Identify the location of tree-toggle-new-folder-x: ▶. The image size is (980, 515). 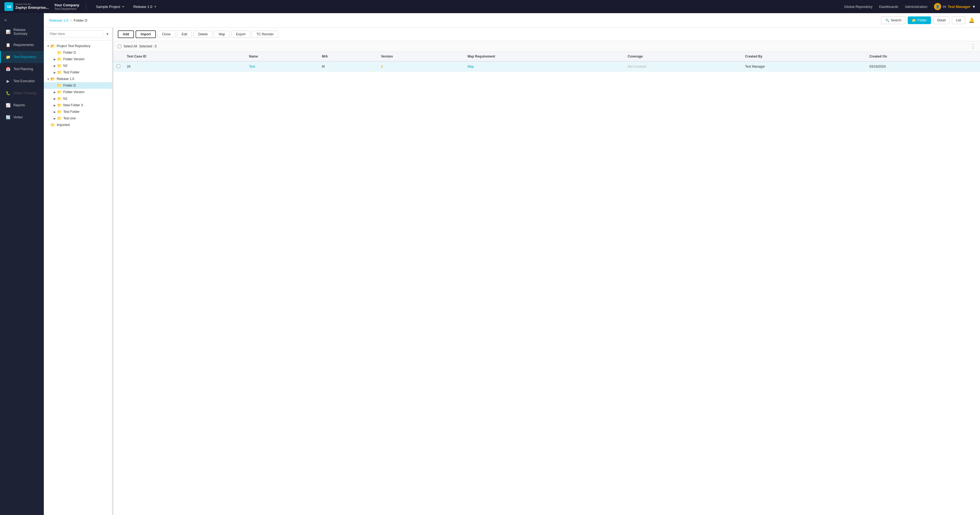
(55, 105).